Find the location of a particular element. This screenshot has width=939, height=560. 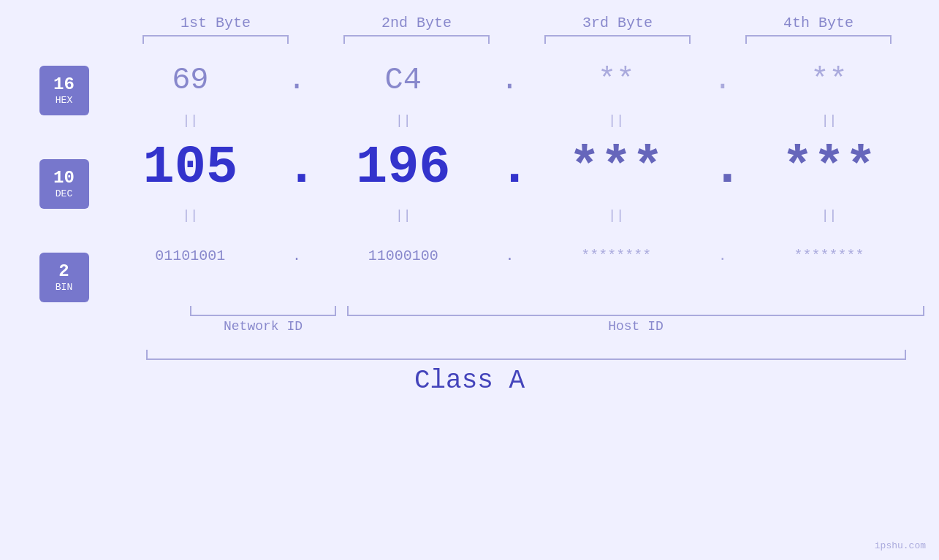

host-id-label: Host ID is located at coordinates (636, 326).